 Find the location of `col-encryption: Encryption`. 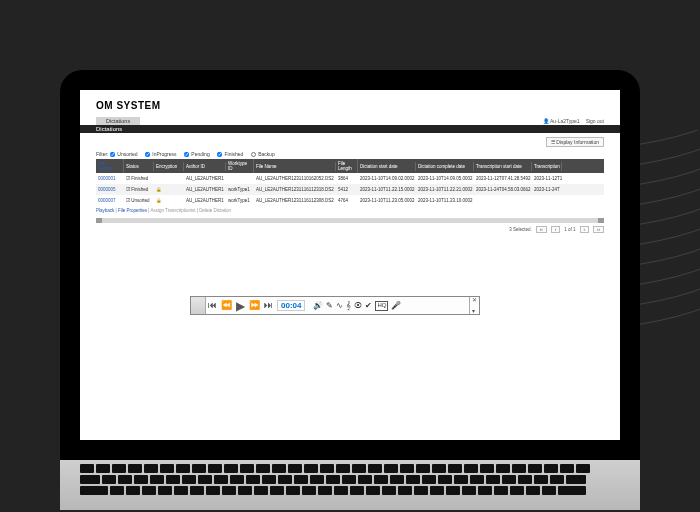

col-encryption: Encryption is located at coordinates (169, 166).